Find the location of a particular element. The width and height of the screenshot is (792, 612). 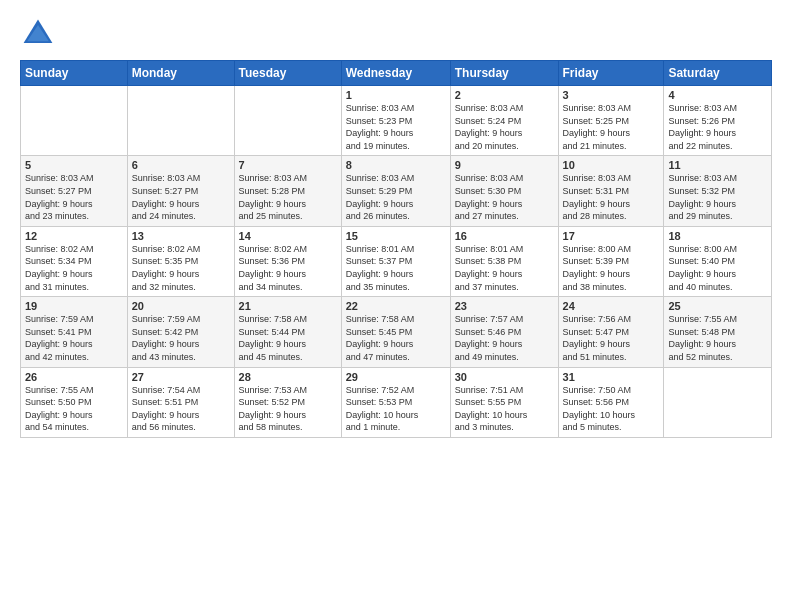

calendar-cell: 16Sunrise: 8:01 AM Sunset: 5:38 PM Dayli… is located at coordinates (504, 261).